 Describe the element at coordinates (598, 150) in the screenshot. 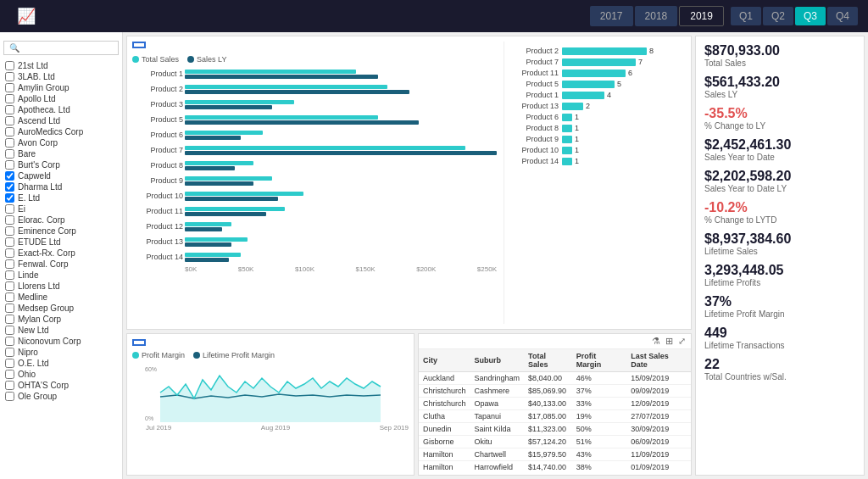

I see `trans-row: Product 101` at that location.